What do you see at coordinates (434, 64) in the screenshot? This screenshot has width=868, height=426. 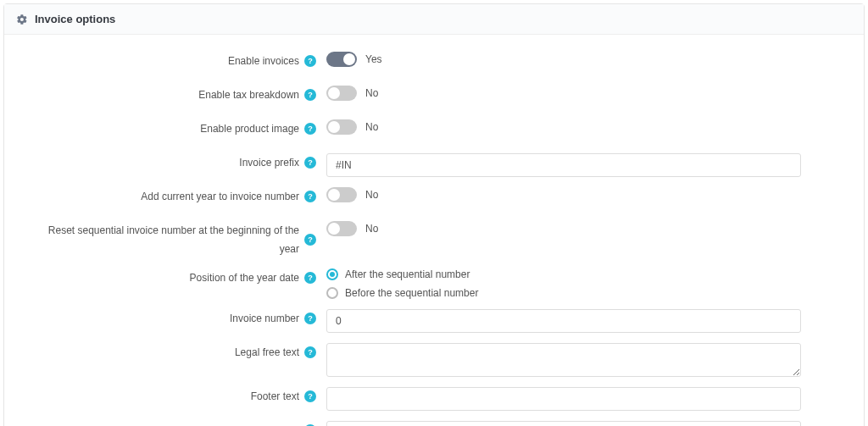 I see `row-enable-invoices: Enable invoices ? Yes` at bounding box center [434, 64].